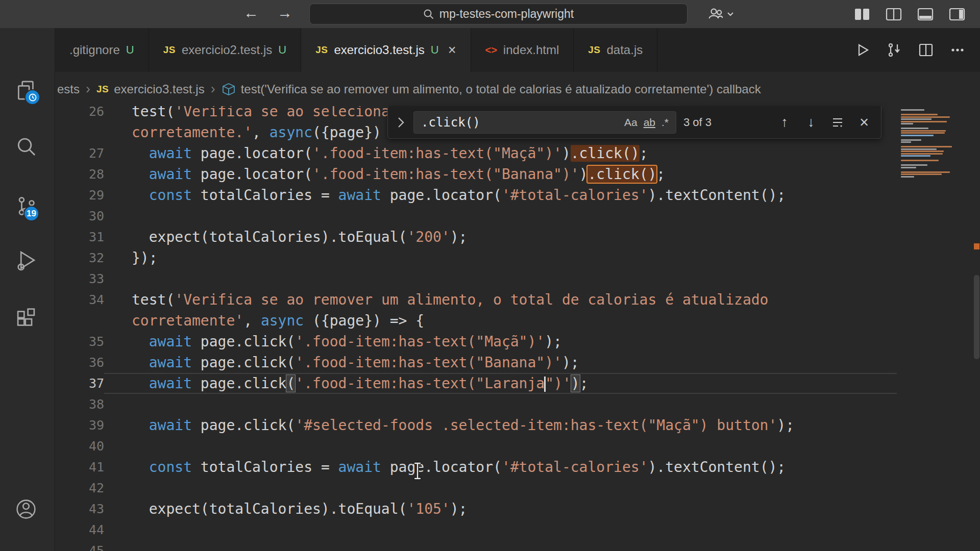  Describe the element at coordinates (500, 509) in the screenshot. I see `code-text: expect(totalCalories).toEqual('105');` at that location.